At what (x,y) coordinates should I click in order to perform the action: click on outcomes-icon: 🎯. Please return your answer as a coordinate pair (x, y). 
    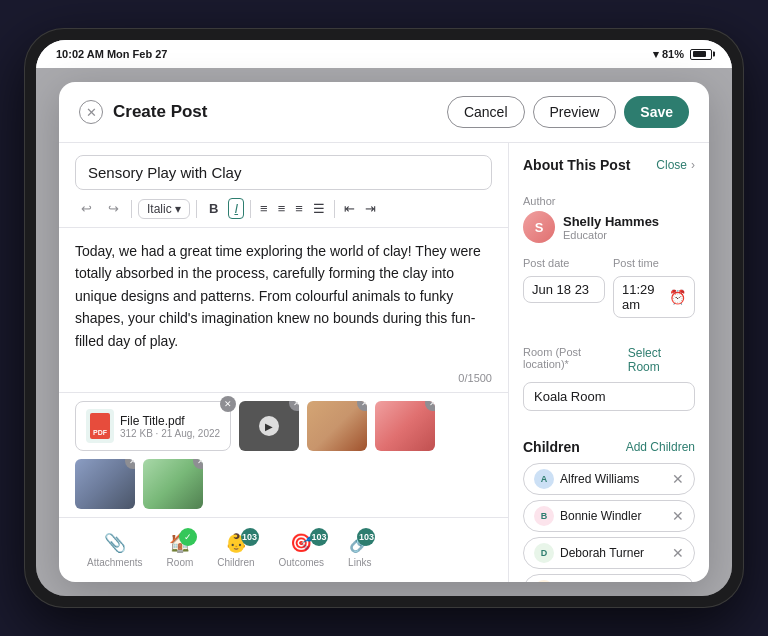
    Looking at the image, I should click on (301, 543).